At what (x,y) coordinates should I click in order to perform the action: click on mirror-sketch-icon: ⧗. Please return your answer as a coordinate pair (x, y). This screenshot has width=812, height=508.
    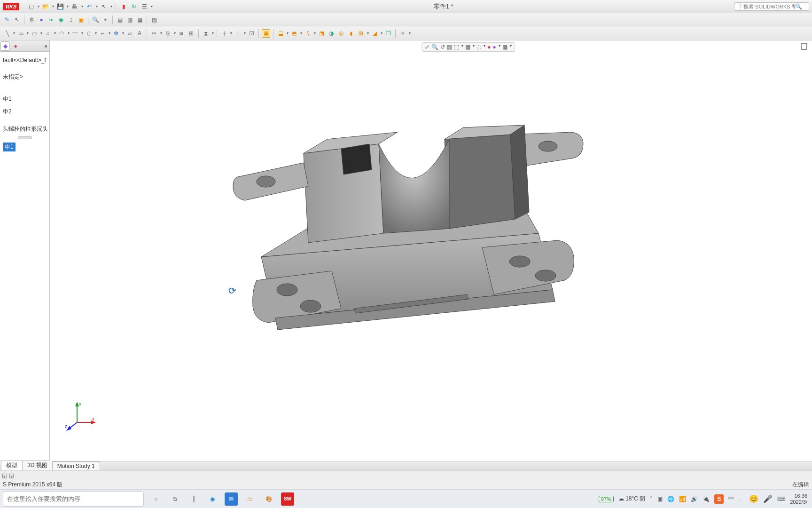
    Looking at the image, I should click on (206, 33).